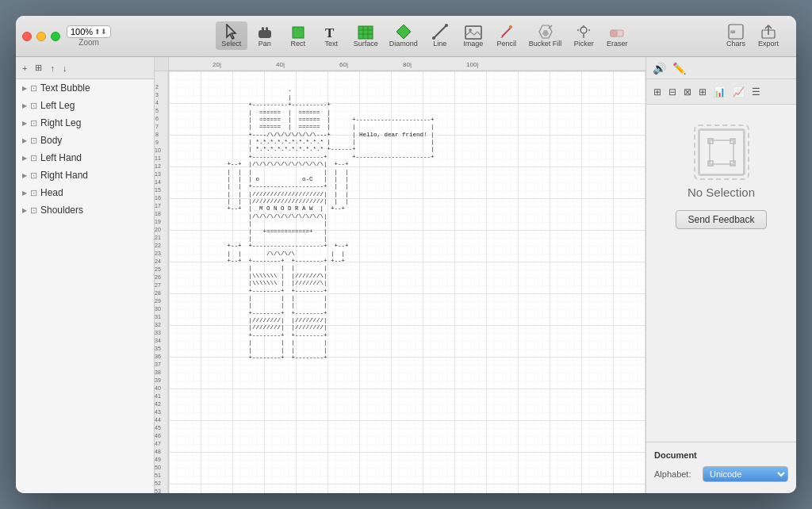 The height and width of the screenshot is (509, 812). What do you see at coordinates (298, 36) in the screenshot?
I see `rect-tool: Rect` at bounding box center [298, 36].